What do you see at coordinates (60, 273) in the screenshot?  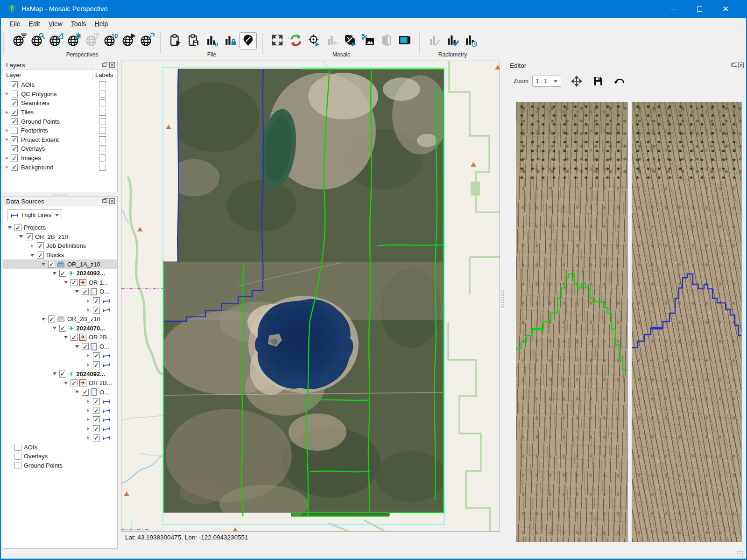 I see `tree-row-2024092: ✓✈2024092...` at bounding box center [60, 273].